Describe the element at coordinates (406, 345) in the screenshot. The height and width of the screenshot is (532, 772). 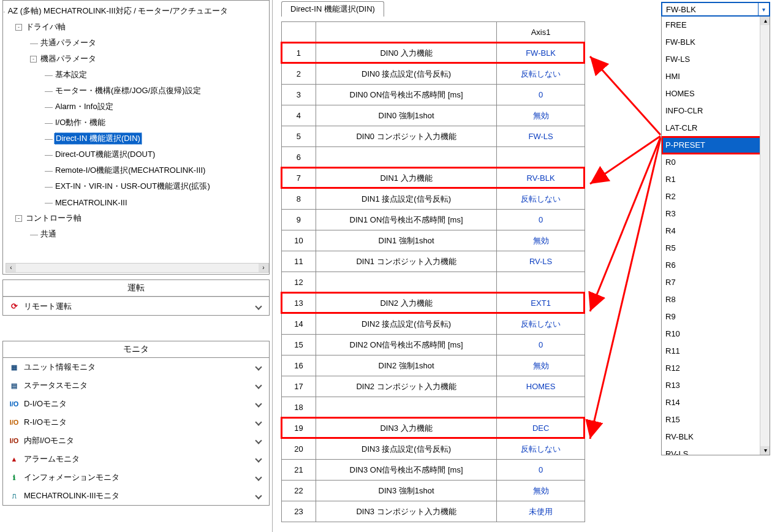
I see `param-name: DIN2 ON信号検出不感時間 [ms]` at that location.